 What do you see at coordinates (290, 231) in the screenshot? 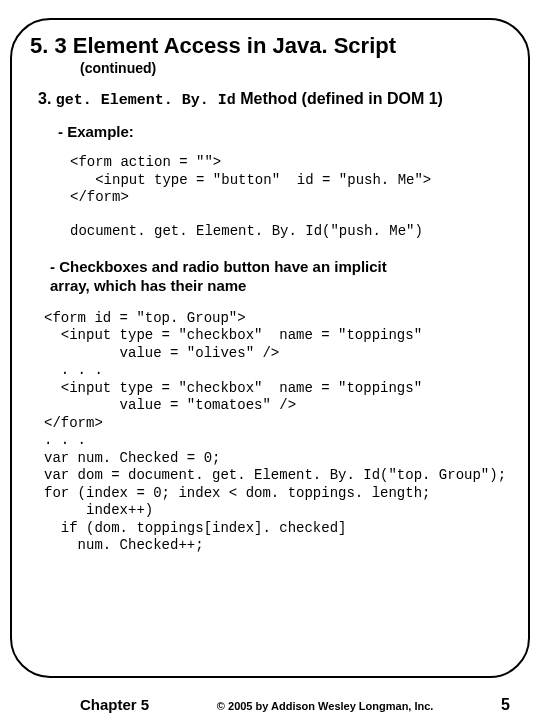
I see `code-block-call: document. get. Element. By. Id("push. Me…` at bounding box center [290, 231].